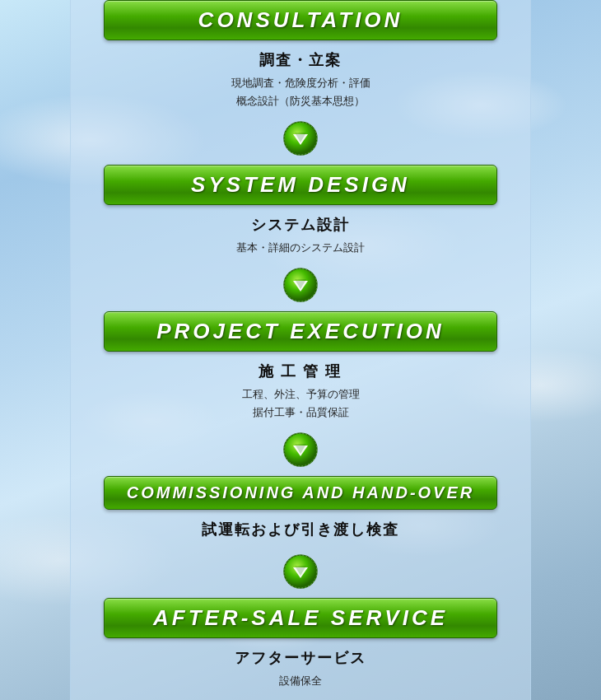 Image resolution: width=601 pixels, height=700 pixels. Describe the element at coordinates (300, 285) in the screenshot. I see `arrow-down-system-design` at that location.